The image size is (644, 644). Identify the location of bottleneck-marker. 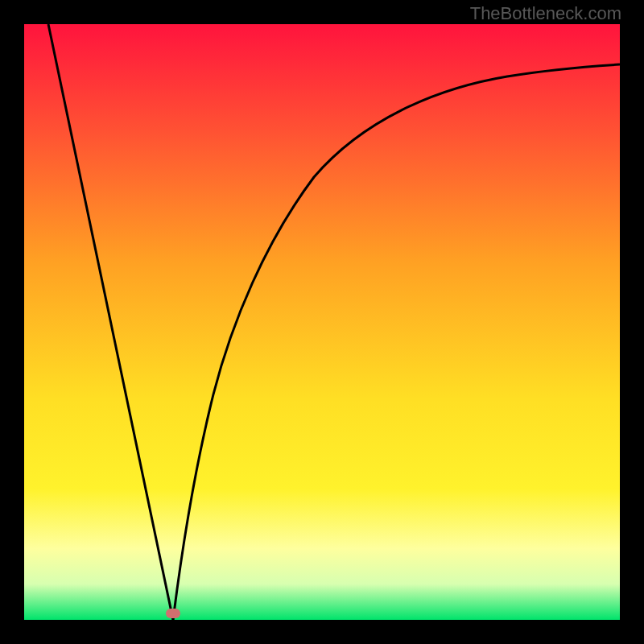
(173, 613).